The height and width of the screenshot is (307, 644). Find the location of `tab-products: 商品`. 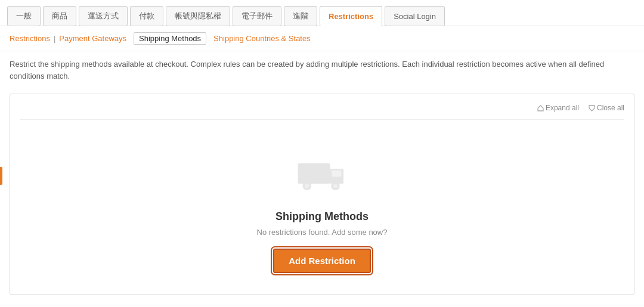

tab-products: 商品 is located at coordinates (60, 16).